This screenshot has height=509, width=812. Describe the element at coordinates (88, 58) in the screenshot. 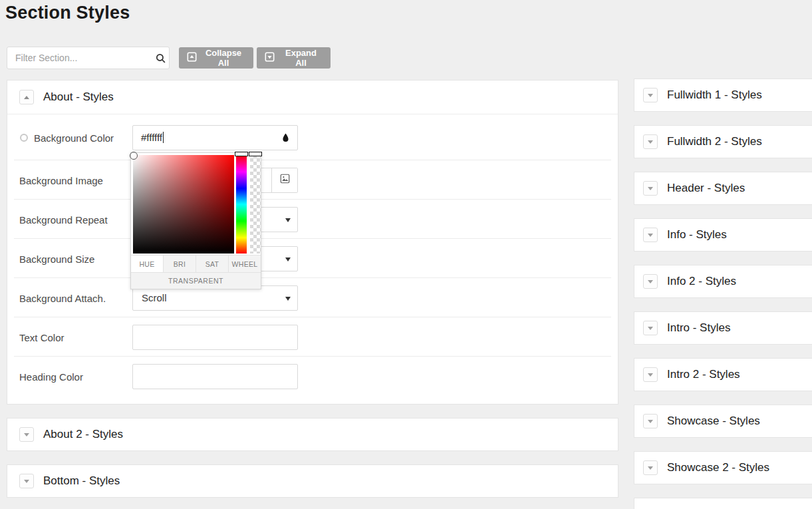

I see `filter-section-box` at that location.